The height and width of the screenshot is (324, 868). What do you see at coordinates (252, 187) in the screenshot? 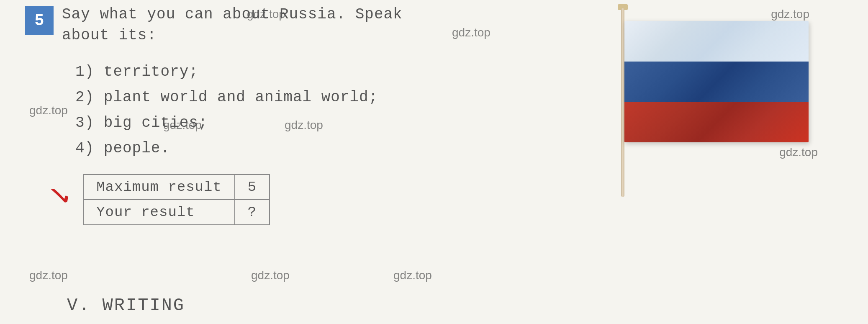
I see `max-result-value: 5` at bounding box center [252, 187].